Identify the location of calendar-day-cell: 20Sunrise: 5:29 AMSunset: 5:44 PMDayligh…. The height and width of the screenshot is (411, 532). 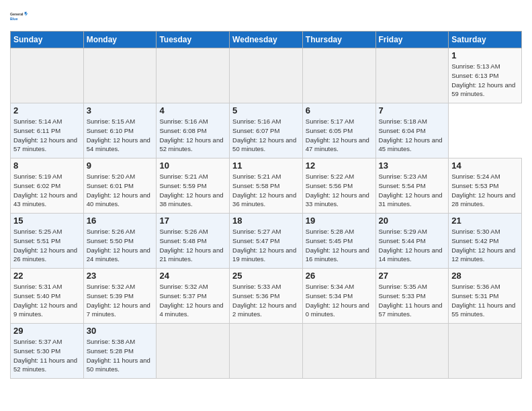
(412, 241).